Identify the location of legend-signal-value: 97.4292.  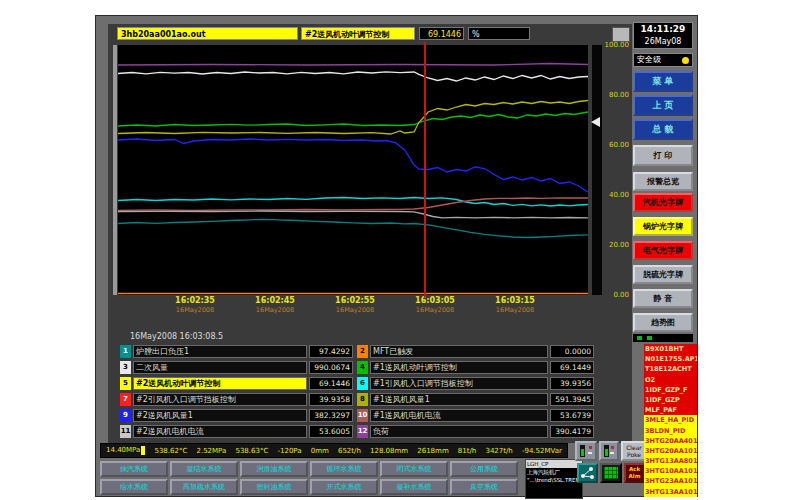
(331, 352).